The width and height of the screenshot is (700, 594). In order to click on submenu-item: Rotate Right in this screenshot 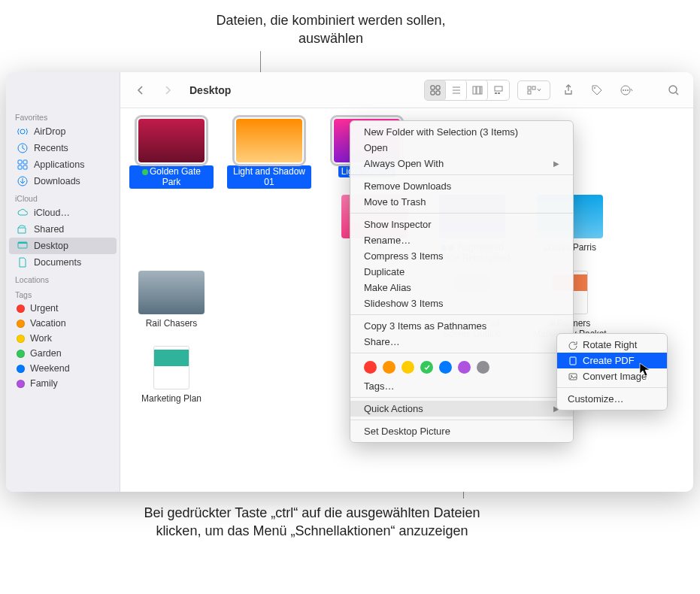, I will do `click(612, 344)`.